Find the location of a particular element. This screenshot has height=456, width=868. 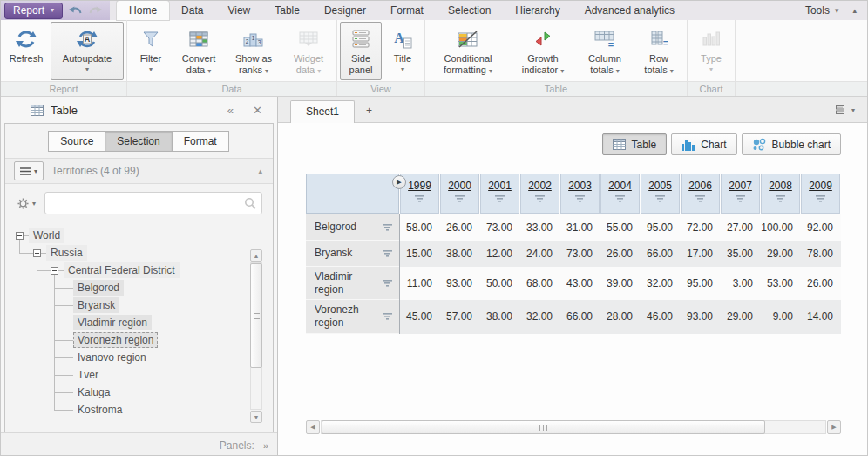

column-header-2007: 2007 is located at coordinates (741, 194).